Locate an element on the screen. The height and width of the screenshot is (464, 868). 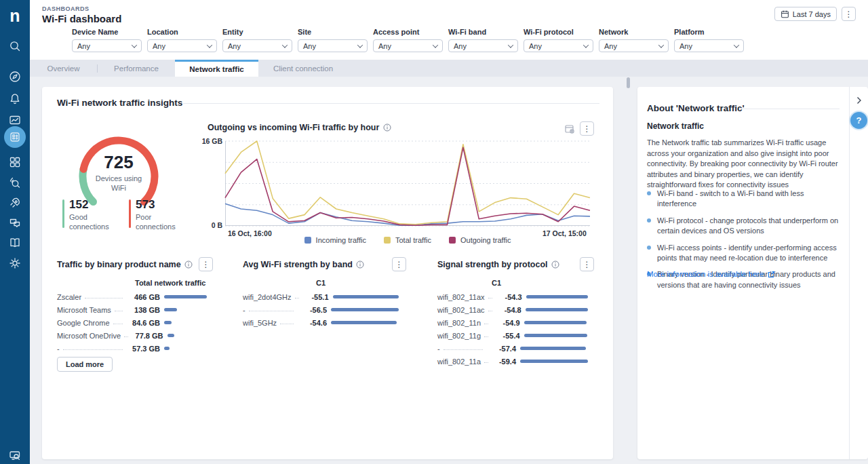
legend-label: Total traffic is located at coordinates (414, 240).